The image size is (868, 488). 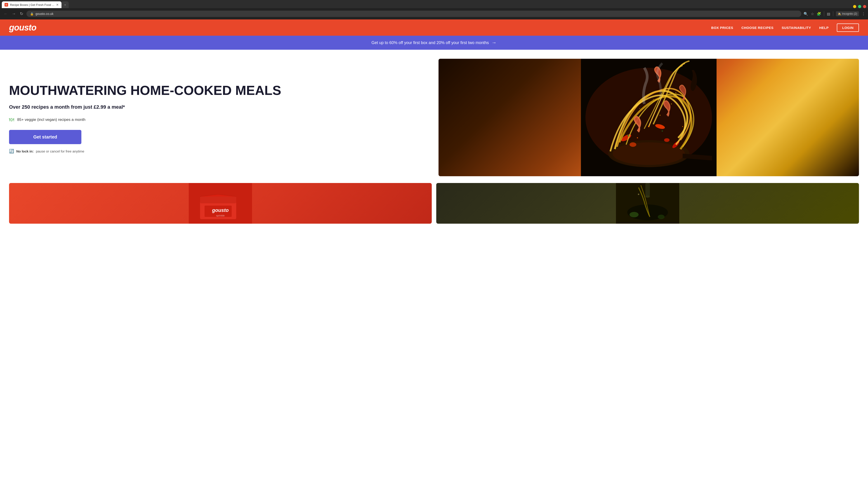 I want to click on site-logo: gousto, so click(x=23, y=28).